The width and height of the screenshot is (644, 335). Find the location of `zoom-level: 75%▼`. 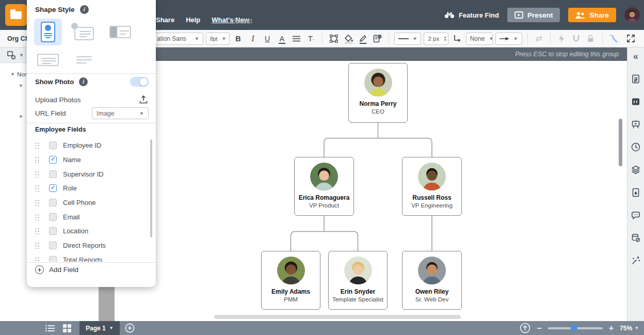

zoom-level: 75%▼ is located at coordinates (630, 328).